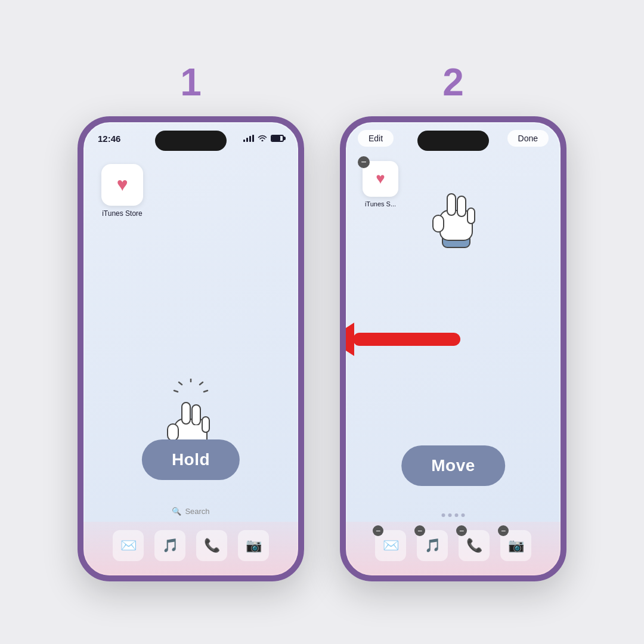 This screenshot has width=644, height=644. I want to click on search-bar-1: 🔍 Search, so click(191, 512).